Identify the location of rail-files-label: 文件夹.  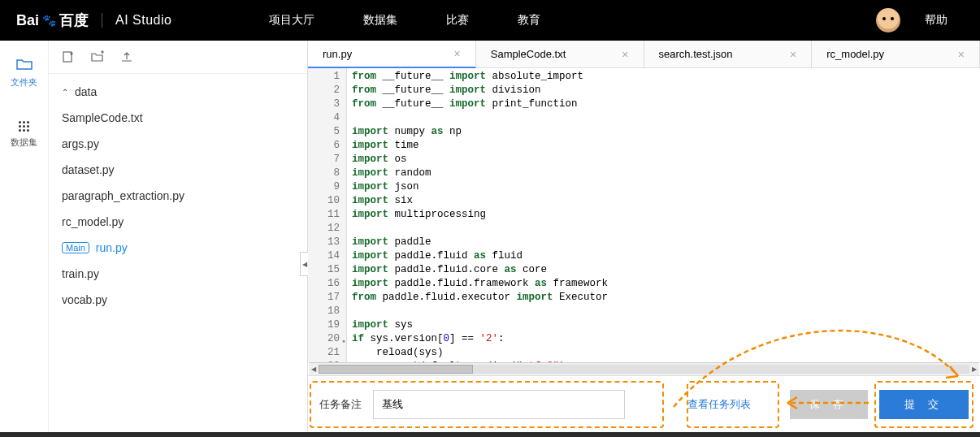
(24, 83).